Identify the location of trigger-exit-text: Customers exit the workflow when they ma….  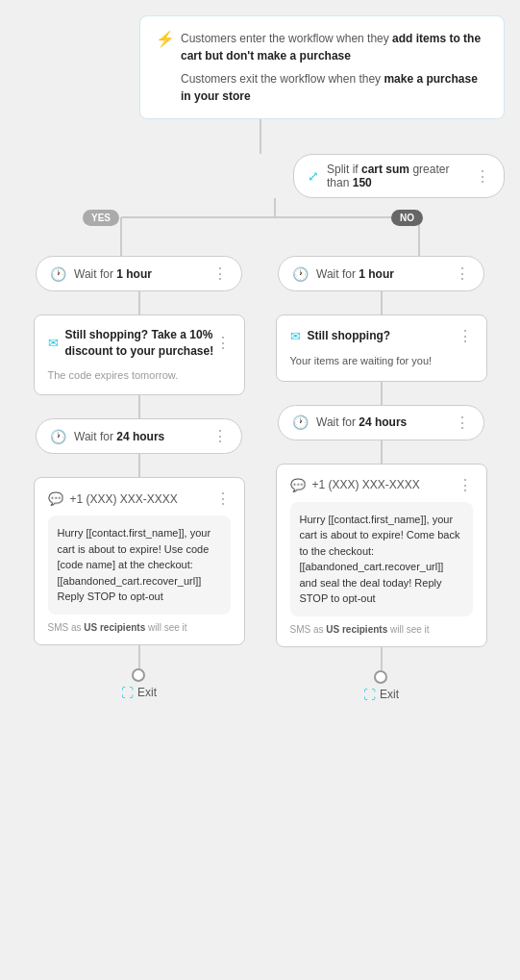
(334, 88).